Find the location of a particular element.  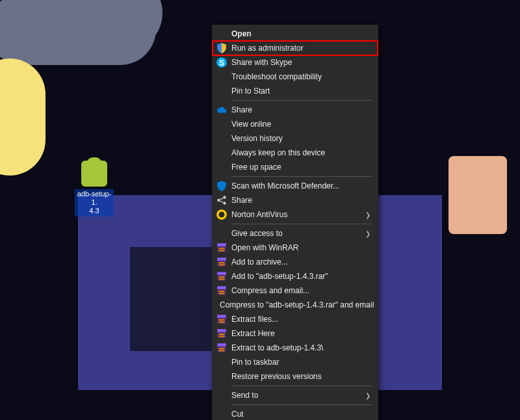

menu-item-cut: Cut is located at coordinates (295, 413).